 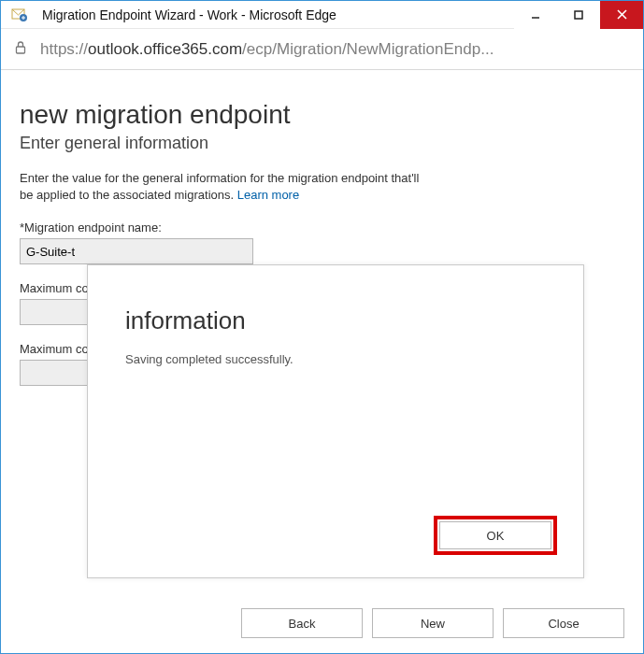 I want to click on page-title: new migration endpoint, so click(x=322, y=115).